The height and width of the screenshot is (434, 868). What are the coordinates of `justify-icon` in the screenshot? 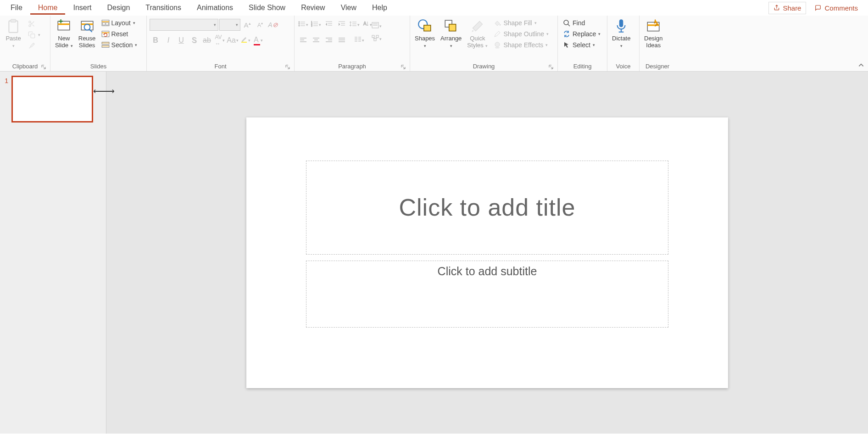 It's located at (342, 40).